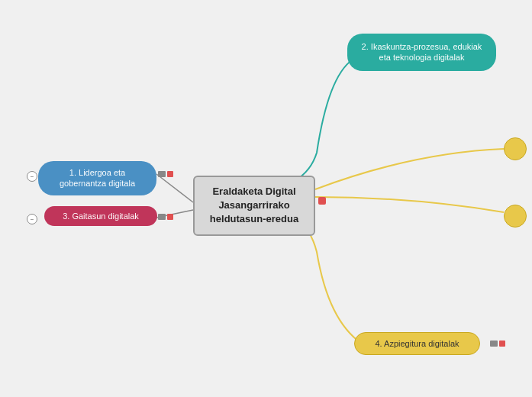  I want to click on node-2-ikaskuntza: 2. Ikaskuntza-prozesua, edukiak eta tekn…, so click(421, 52).